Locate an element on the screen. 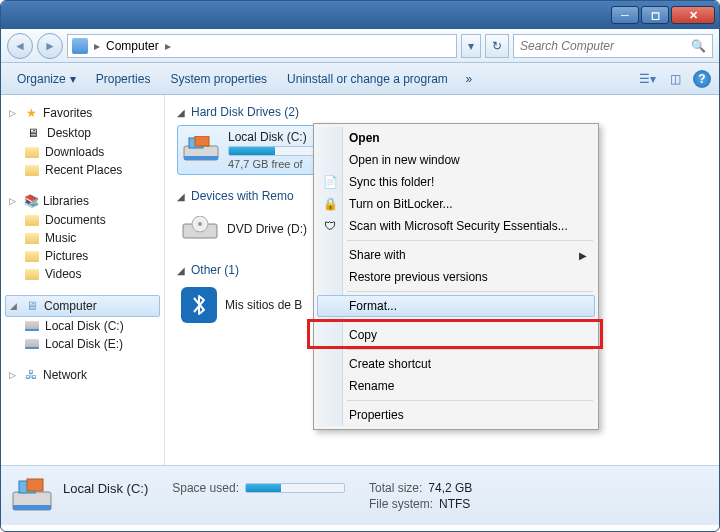  titlebar: ─ ◻ ✕ is located at coordinates (360, 15).